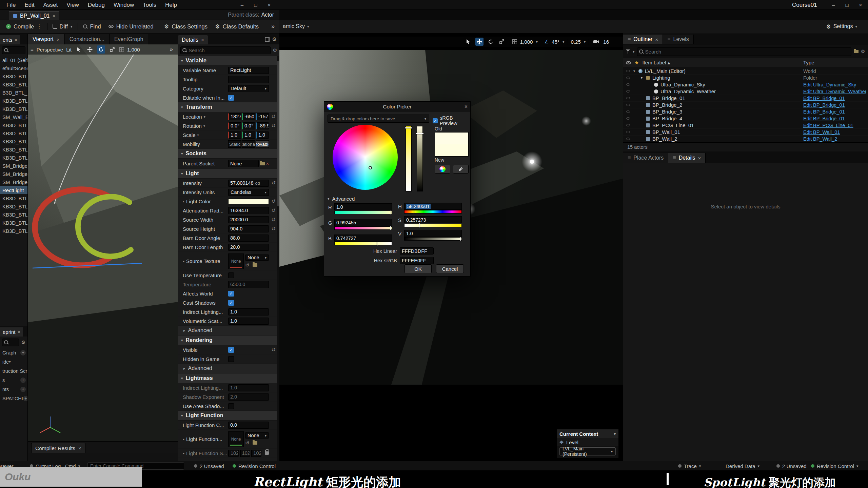  Describe the element at coordinates (409, 159) in the screenshot. I see `saturation-slider` at that location.